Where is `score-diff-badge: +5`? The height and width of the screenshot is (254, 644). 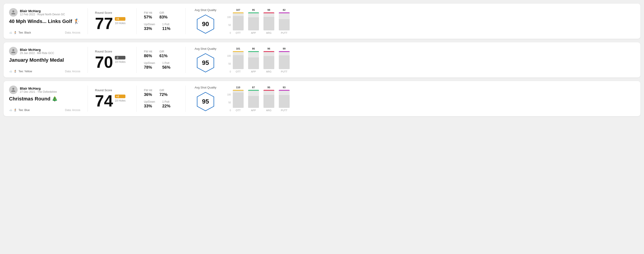
score-diff-badge: +5 is located at coordinates (120, 19).